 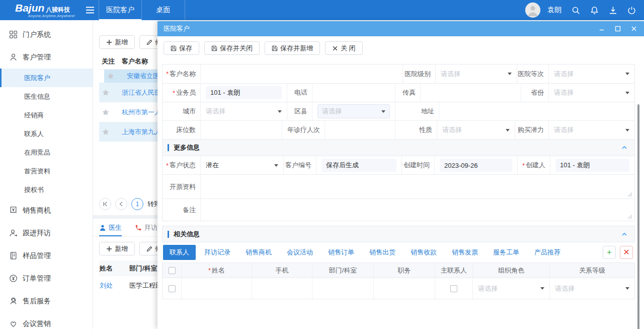 I want to click on purchase-potential-select: 请选择, so click(x=592, y=130).